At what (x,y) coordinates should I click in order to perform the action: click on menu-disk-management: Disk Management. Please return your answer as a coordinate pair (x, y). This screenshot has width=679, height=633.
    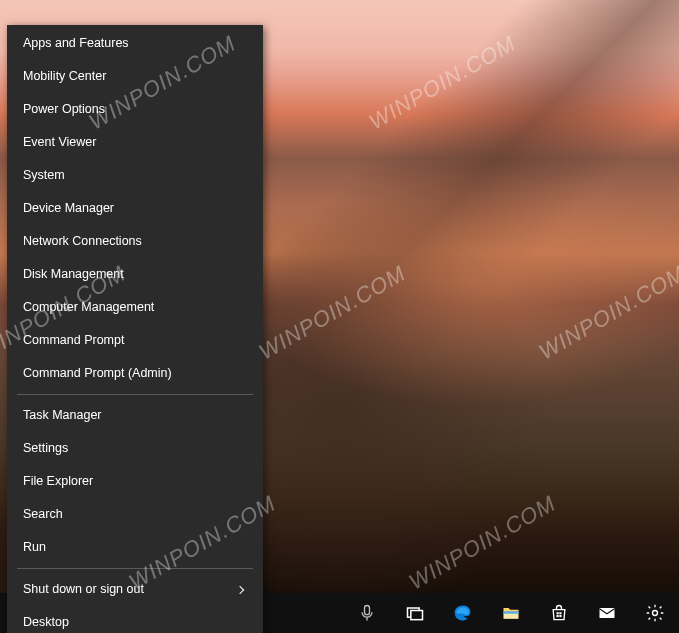
    Looking at the image, I should click on (135, 274).